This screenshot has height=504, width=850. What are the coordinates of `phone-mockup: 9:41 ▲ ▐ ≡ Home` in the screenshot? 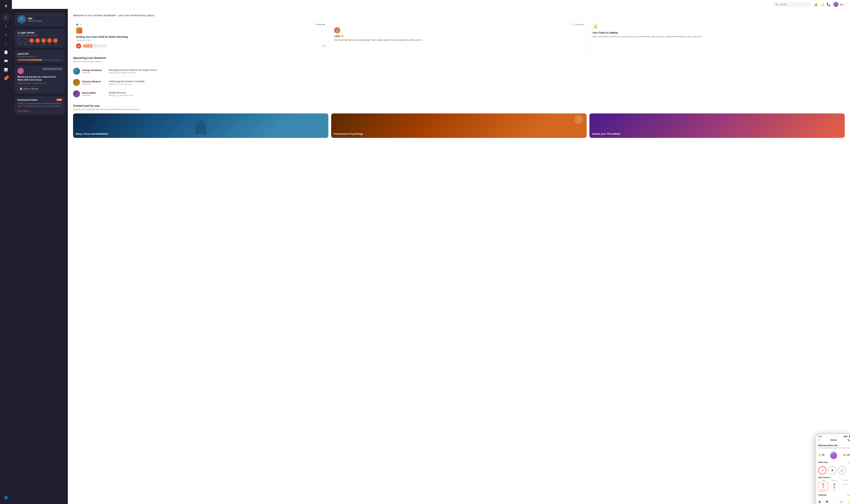 It's located at (833, 469).